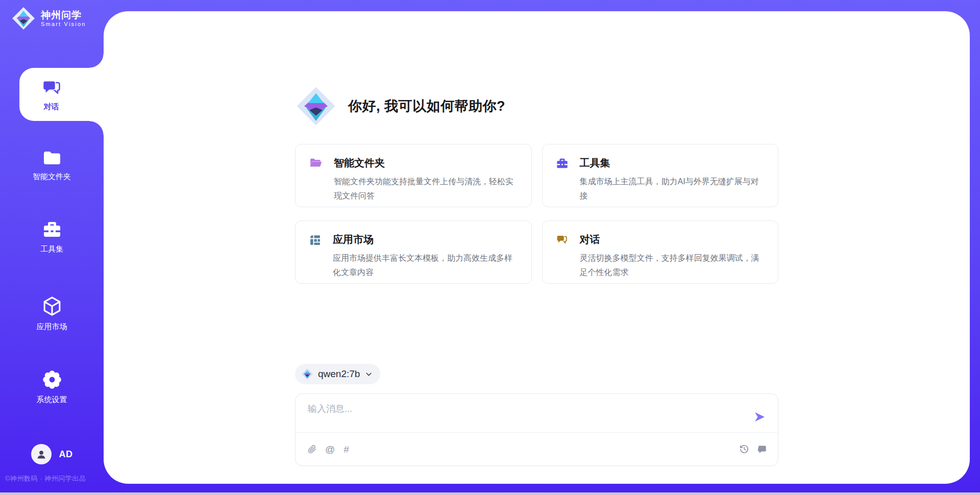 This screenshot has height=495, width=980. I want to click on speech-bubble-icon, so click(762, 449).